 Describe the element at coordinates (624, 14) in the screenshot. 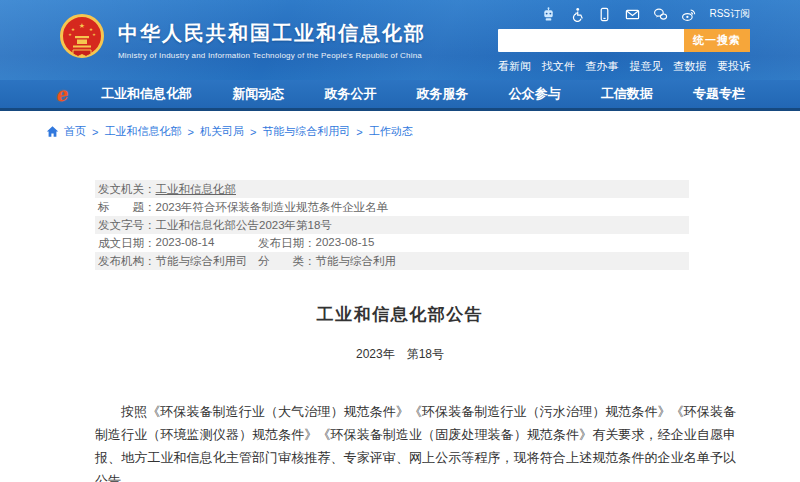

I see `utility-icon-row: RSS订阅` at that location.